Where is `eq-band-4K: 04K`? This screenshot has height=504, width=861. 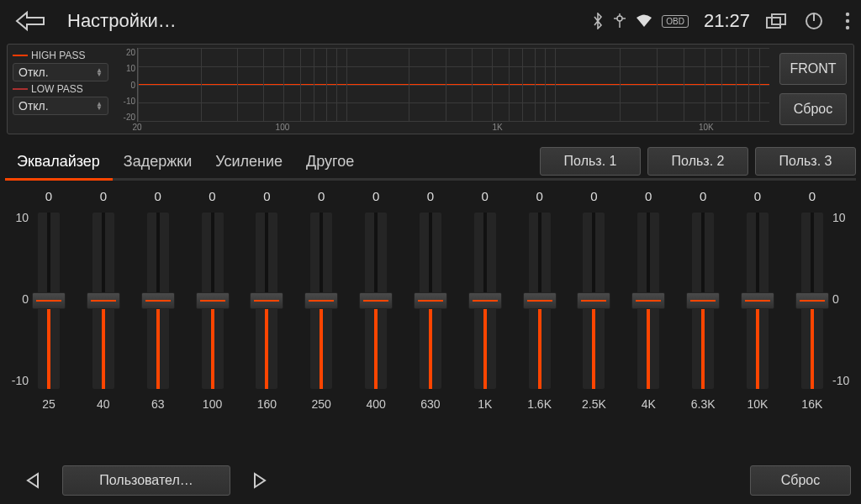
eq-band-4K: 04K is located at coordinates (648, 307).